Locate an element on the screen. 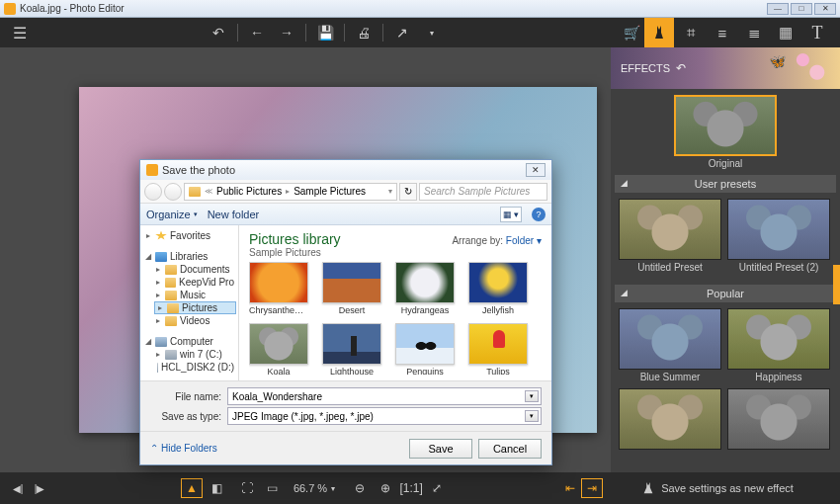 The height and width of the screenshot is (504, 840). share-dropdown-icon: ▾ is located at coordinates (432, 33).